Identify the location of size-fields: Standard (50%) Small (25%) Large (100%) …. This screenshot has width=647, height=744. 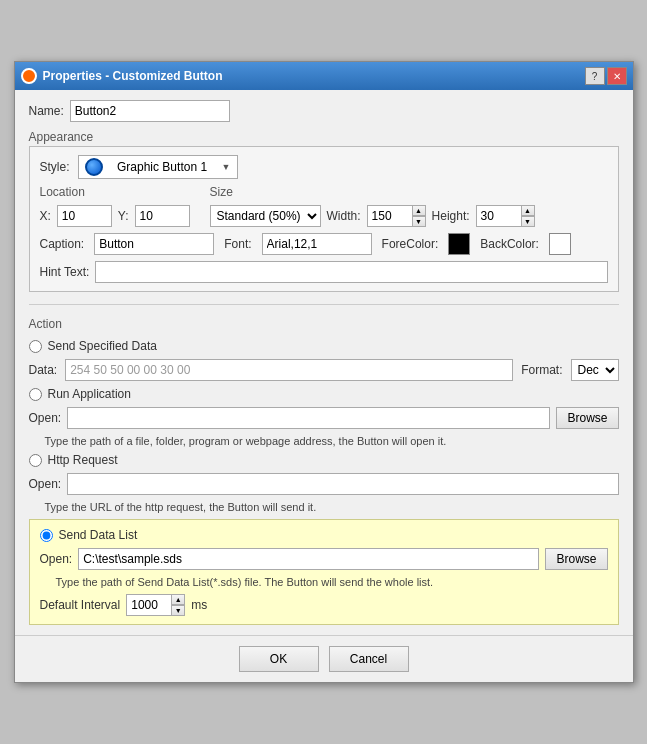
(372, 216).